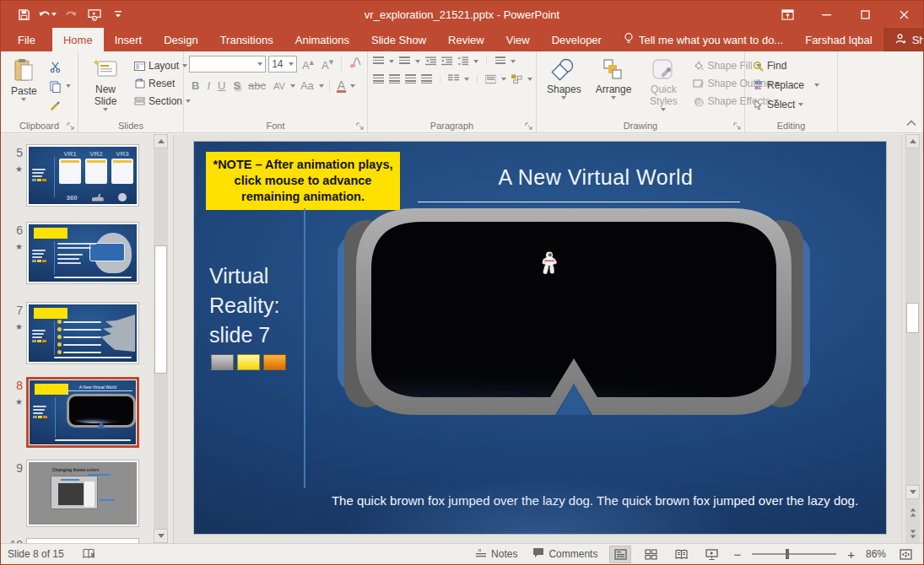 The width and height of the screenshot is (924, 565). What do you see at coordinates (447, 61) in the screenshot?
I see `increase-indent-icon` at bounding box center [447, 61].